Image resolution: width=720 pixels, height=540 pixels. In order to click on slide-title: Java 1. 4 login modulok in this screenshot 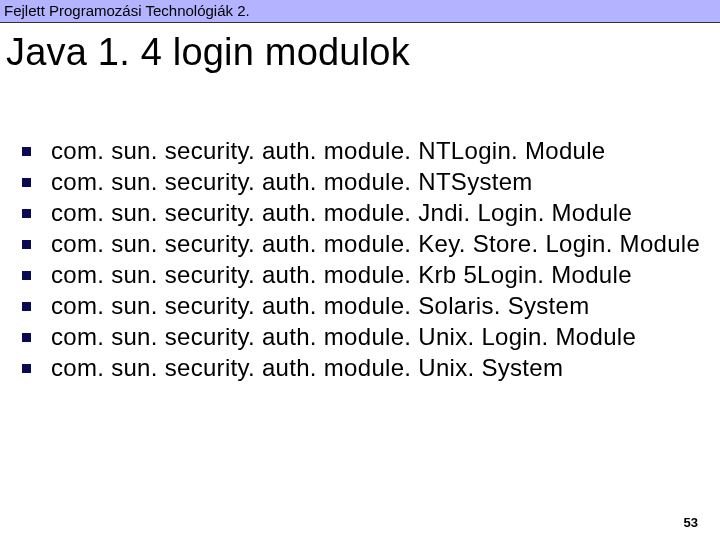, I will do `click(360, 48)`.